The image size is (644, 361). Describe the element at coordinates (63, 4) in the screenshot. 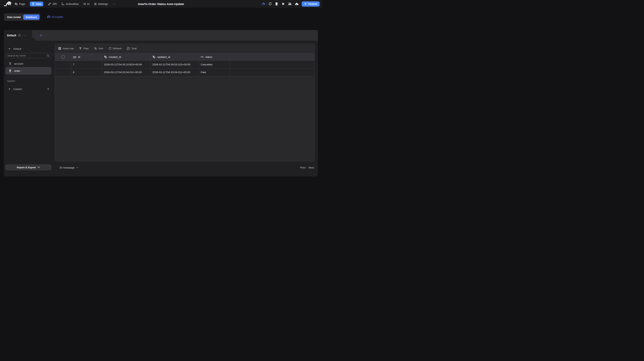

I see `actionflow-icon` at that location.